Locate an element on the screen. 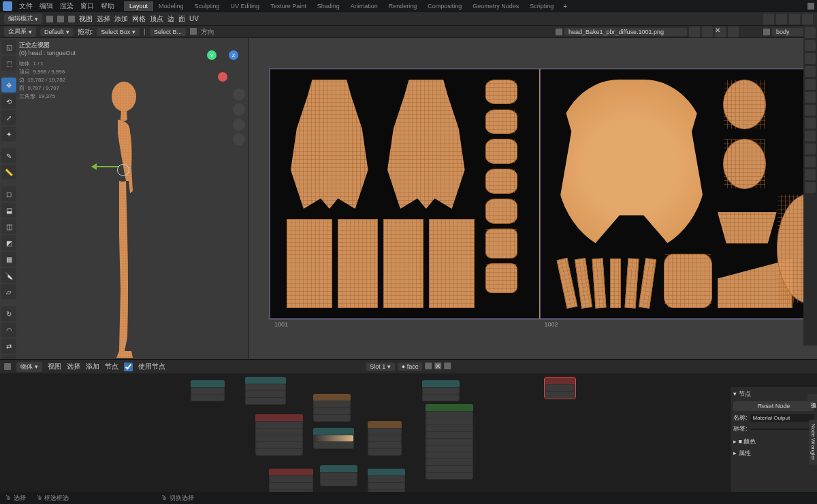 Image resolution: width=817 pixels, height=504 pixels. tab-uv-editing: UV Editing is located at coordinates (245, 6).